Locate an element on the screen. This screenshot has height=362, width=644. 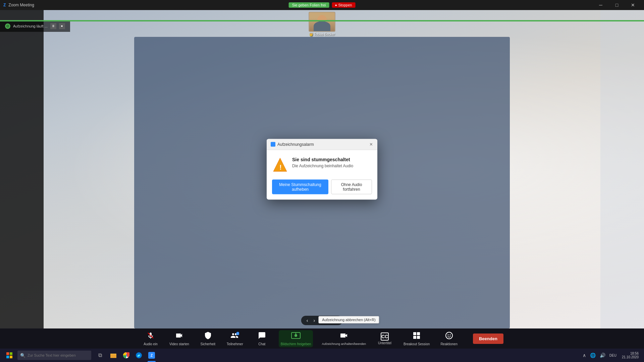
recording-indicator is located at coordinates (8, 26).